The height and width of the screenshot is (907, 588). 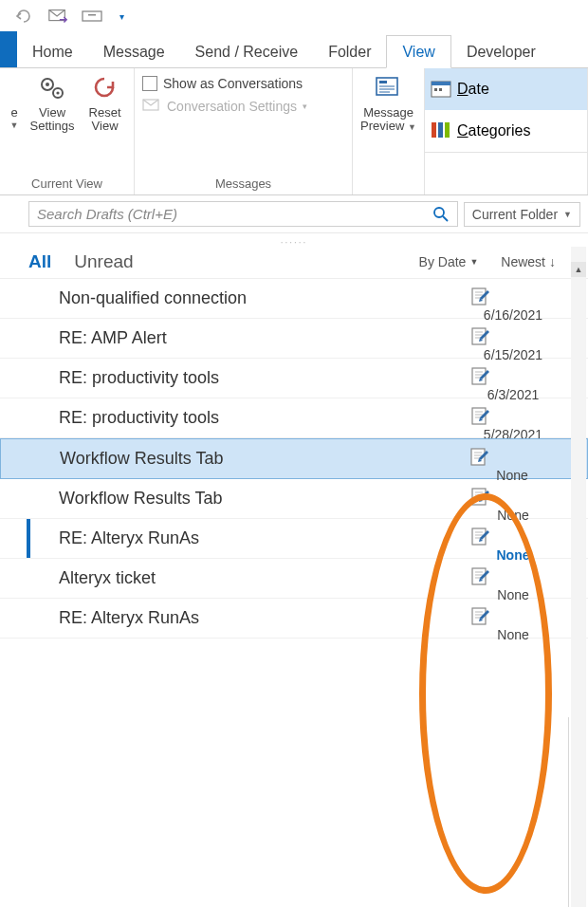 What do you see at coordinates (243, 83) in the screenshot?
I see `show-as-conversations-checkbox: Show as Conversations` at bounding box center [243, 83].